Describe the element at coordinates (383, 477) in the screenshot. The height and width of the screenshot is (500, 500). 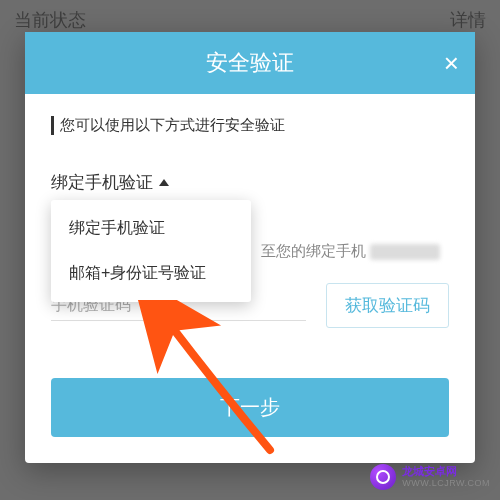
I see `watermark-logo-icon` at that location.